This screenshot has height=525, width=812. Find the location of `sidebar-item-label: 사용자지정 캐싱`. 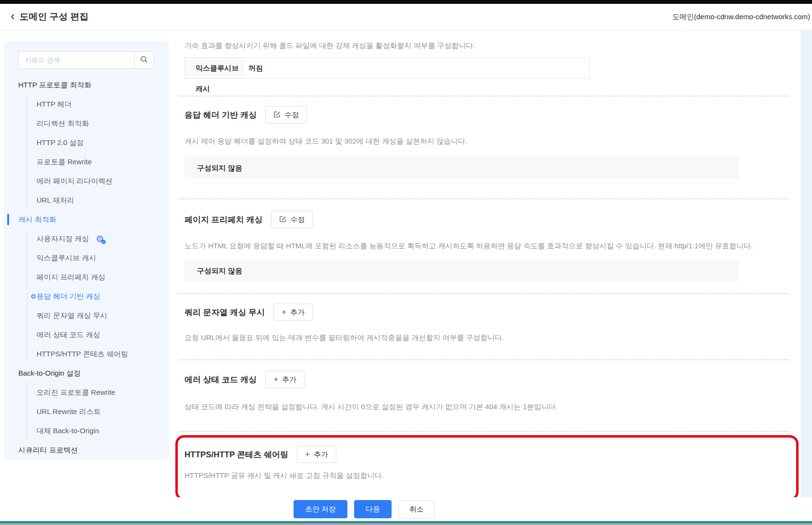

sidebar-item-label: 사용자지정 캐싱 is located at coordinates (62, 239).